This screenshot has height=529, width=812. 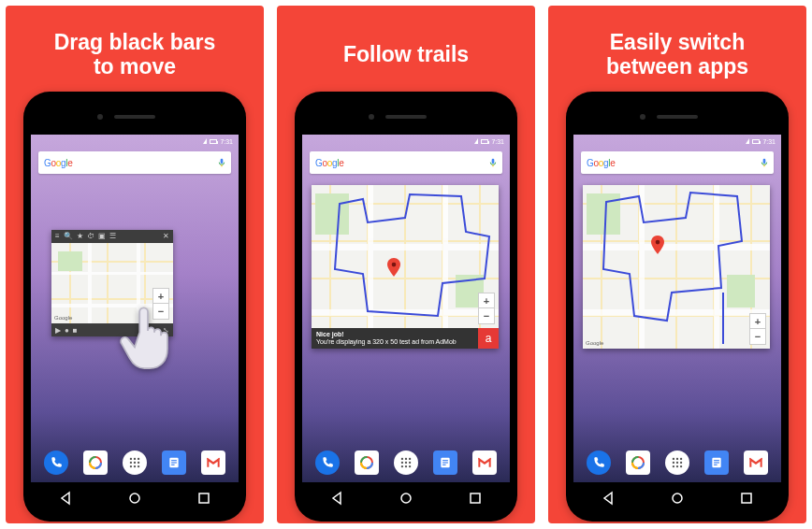 What do you see at coordinates (167, 236) in the screenshot?
I see `close-icon: ✕` at bounding box center [167, 236].